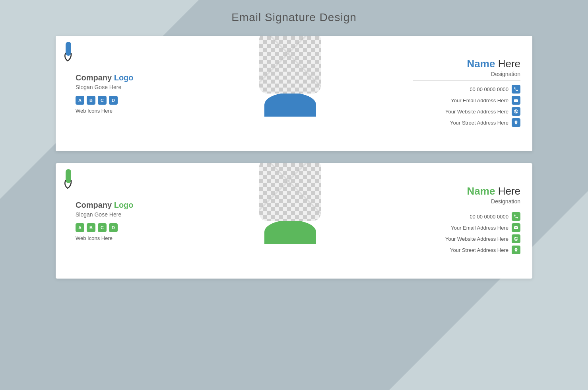 Image resolution: width=588 pixels, height=390 pixels. What do you see at coordinates (489, 216) in the screenshot?
I see `phone-text-green: 00 00 0000 0000` at bounding box center [489, 216].